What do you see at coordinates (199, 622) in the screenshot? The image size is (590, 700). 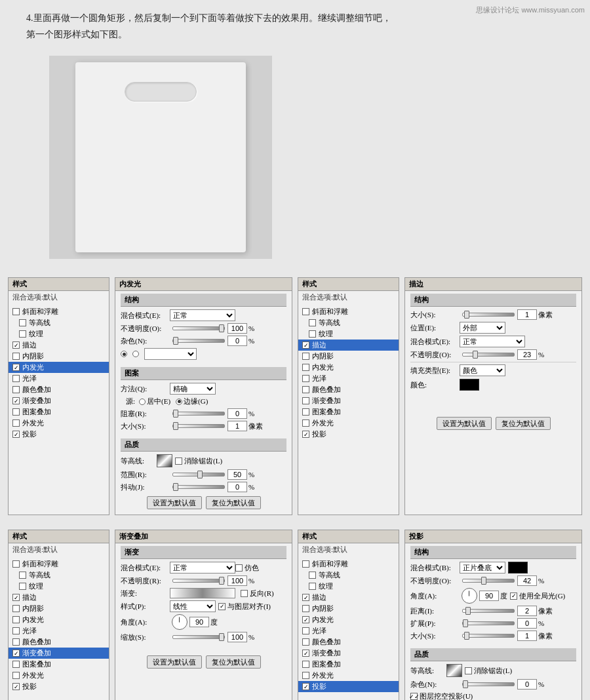 I see `grad-angle-input` at bounding box center [199, 622].